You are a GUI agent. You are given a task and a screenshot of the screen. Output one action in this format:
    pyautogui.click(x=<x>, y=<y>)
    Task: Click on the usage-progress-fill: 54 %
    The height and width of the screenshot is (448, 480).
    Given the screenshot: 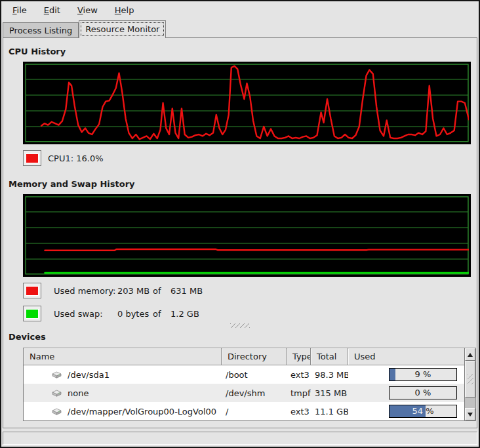 What is the action you would take?
    pyautogui.click(x=408, y=411)
    